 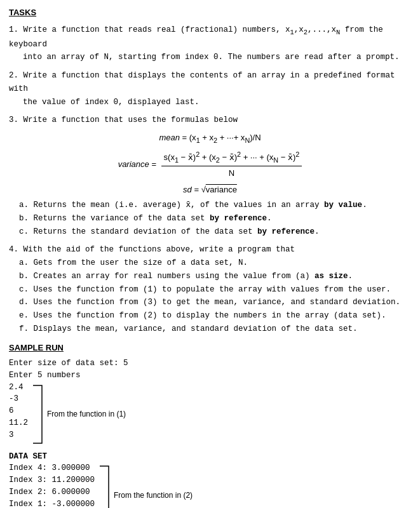 What do you see at coordinates (104, 102) in the screenshot?
I see `task-2-text2: the value of index 0, displayed last.` at bounding box center [104, 102].